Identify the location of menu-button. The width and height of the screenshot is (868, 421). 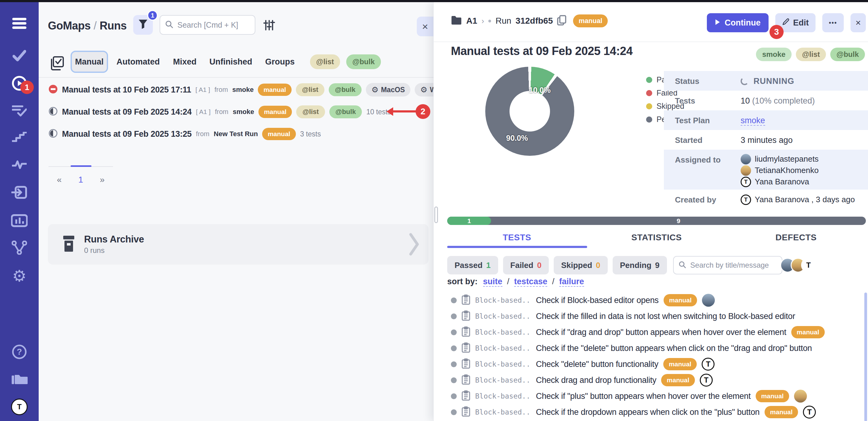
(20, 23).